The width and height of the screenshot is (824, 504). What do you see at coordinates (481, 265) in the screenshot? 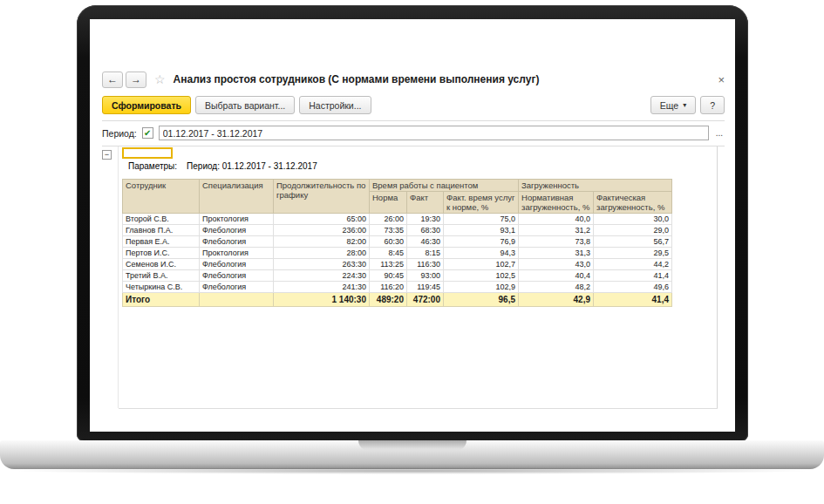
I see `cell-fact-to-norm: 102,7` at bounding box center [481, 265].